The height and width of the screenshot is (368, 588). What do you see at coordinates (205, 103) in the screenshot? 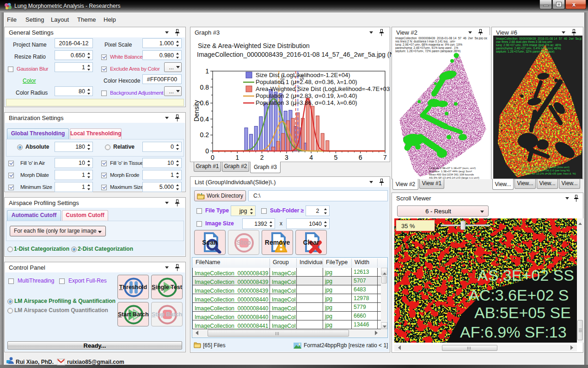
I see `svg-text: 0.6` at bounding box center [205, 103].